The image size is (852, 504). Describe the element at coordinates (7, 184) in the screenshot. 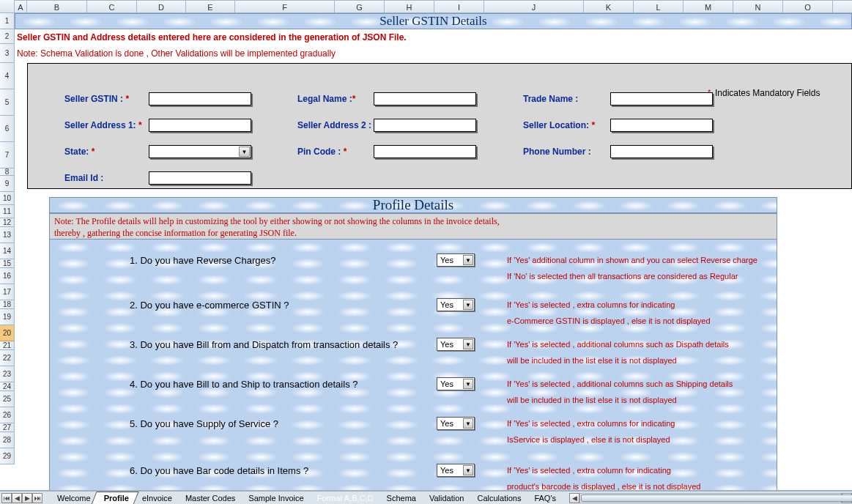

I see `row-header-9: 9` at that location.